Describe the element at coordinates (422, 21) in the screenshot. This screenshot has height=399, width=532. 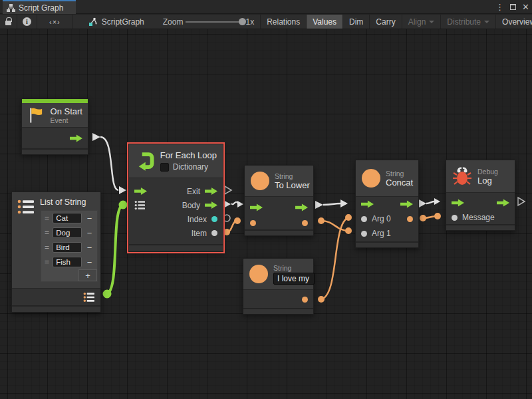
I see `toolbar-button-align: Align` at that location.